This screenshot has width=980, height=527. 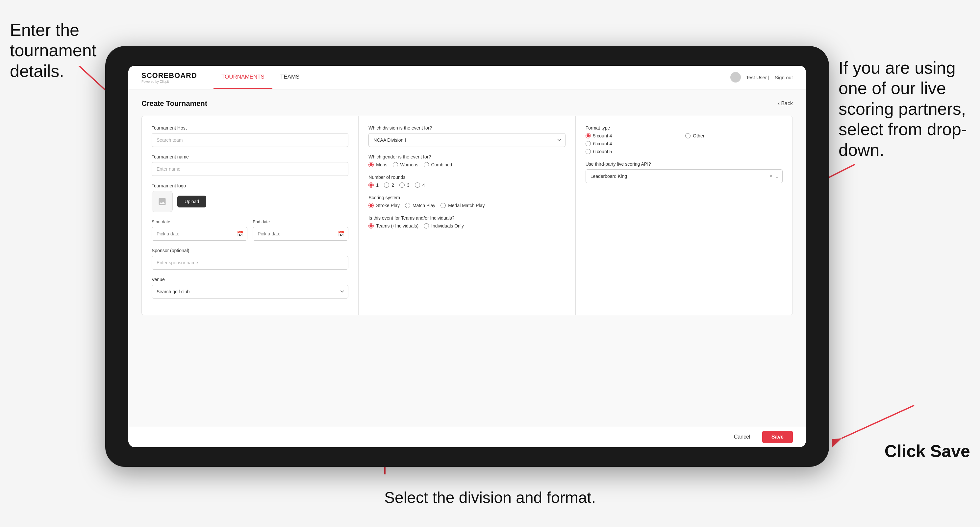 I want to click on name-input, so click(x=250, y=169).